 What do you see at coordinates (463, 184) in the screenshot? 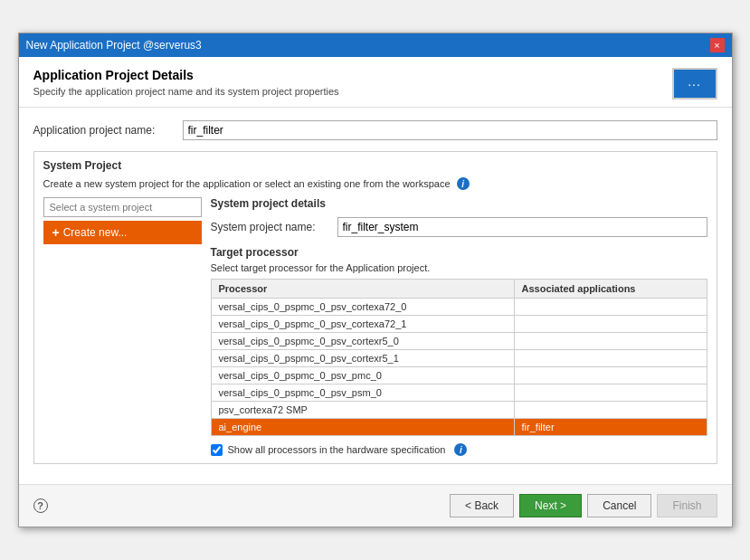
I see `info-icon: i` at bounding box center [463, 184].